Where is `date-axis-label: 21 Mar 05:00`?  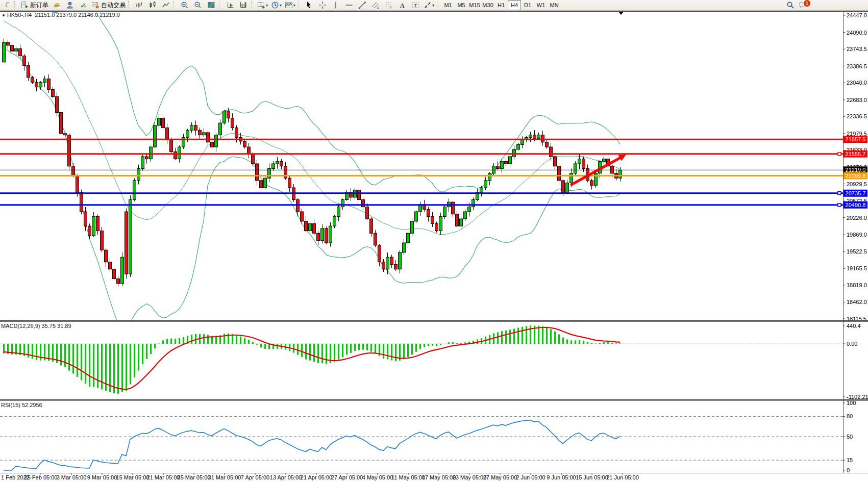
date-axis-label: 21 Mar 05:00 is located at coordinates (163, 477).